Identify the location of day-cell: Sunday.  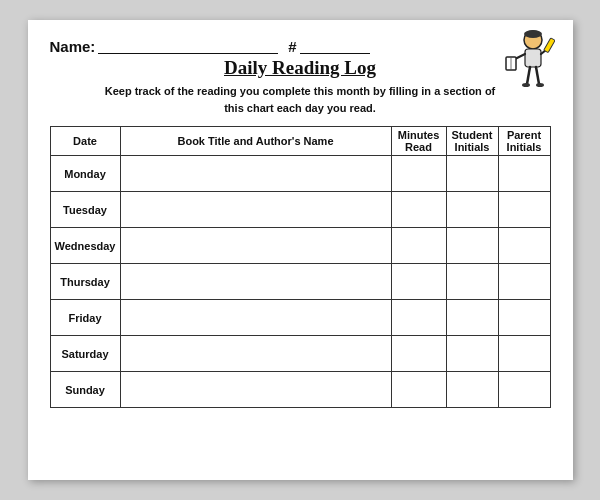
(85, 390).